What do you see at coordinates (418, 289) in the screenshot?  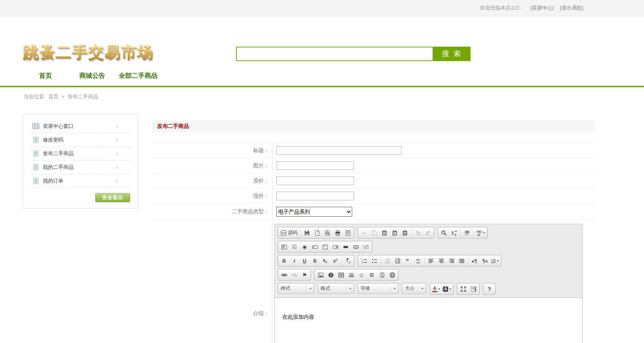 I see `combo-divider` at bounding box center [418, 289].